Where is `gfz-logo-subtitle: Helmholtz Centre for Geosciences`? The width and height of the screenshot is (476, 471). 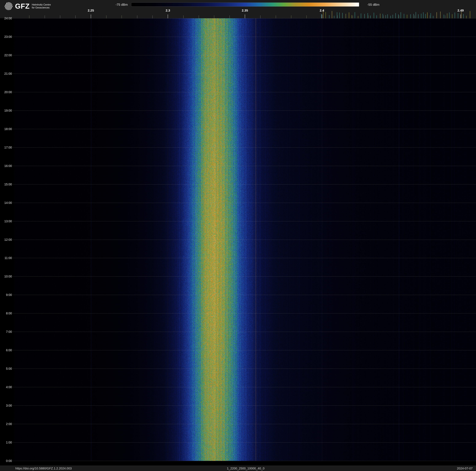 gfz-logo-subtitle: Helmholtz Centre for Geosciences is located at coordinates (41, 6).